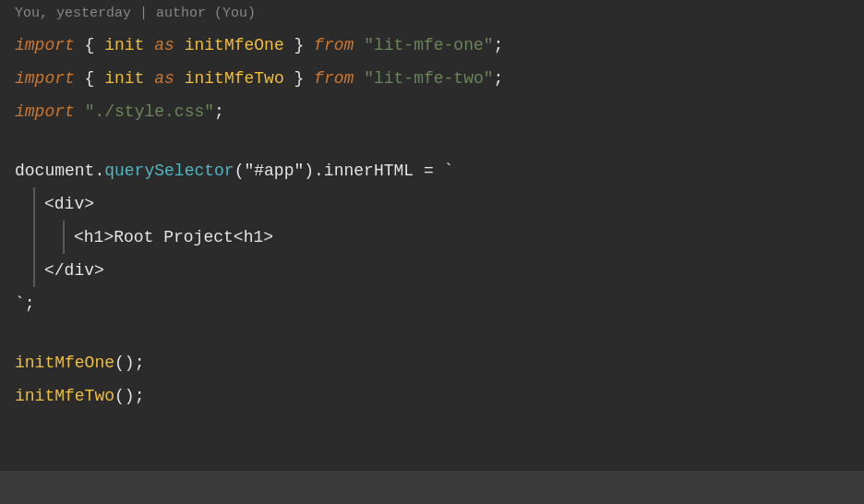 This screenshot has width=864, height=504. Describe the element at coordinates (432, 204) in the screenshot. I see `code-line: <div>` at that location.